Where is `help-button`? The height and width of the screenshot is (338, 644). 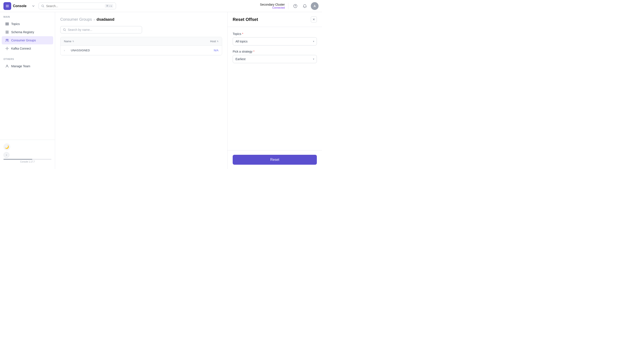 help-button is located at coordinates (295, 6).